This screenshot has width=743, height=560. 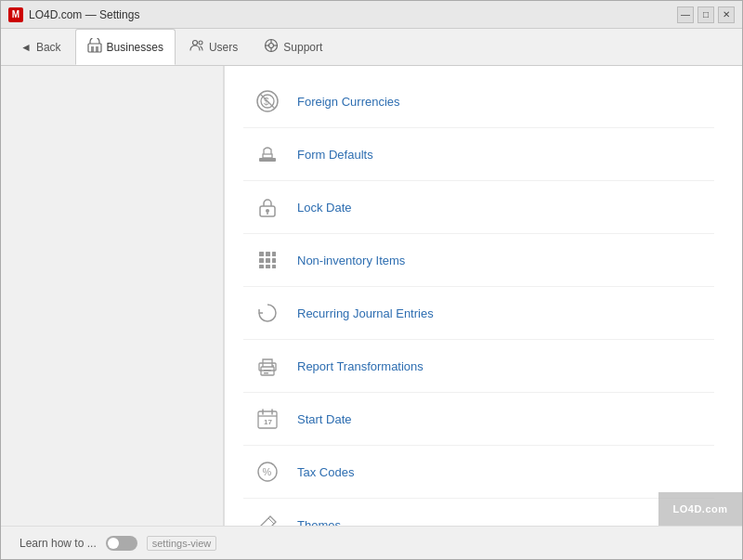 I want to click on tab-users: Users, so click(x=214, y=46).